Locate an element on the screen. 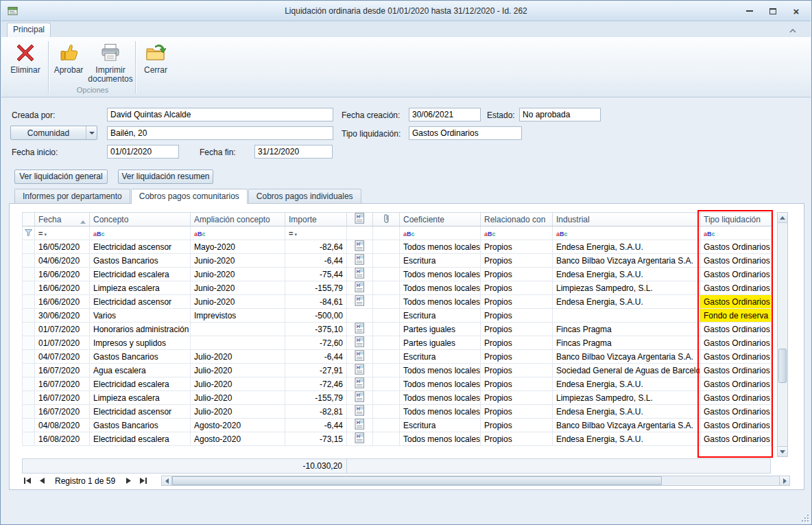  cell-fecha: 04/07/2020 is located at coordinates (62, 357).